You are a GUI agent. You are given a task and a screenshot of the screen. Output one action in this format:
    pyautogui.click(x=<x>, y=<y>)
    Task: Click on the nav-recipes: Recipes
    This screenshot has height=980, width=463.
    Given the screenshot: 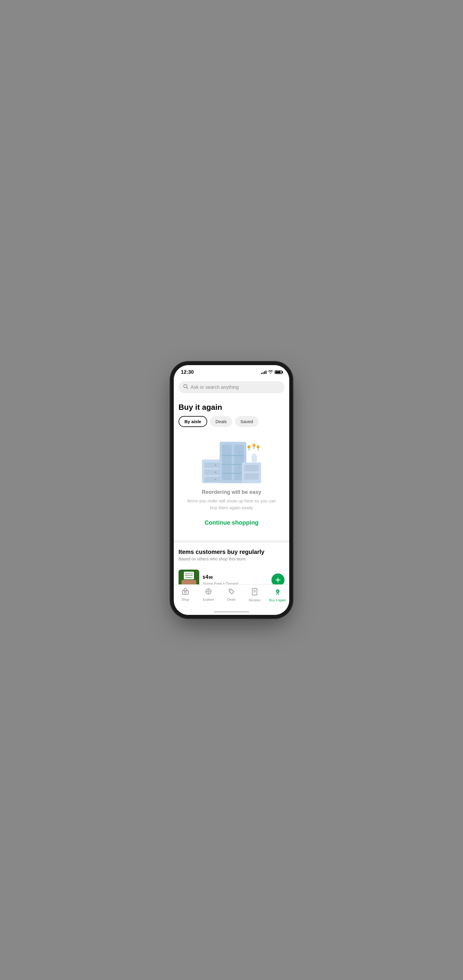 What is the action you would take?
    pyautogui.click(x=254, y=595)
    